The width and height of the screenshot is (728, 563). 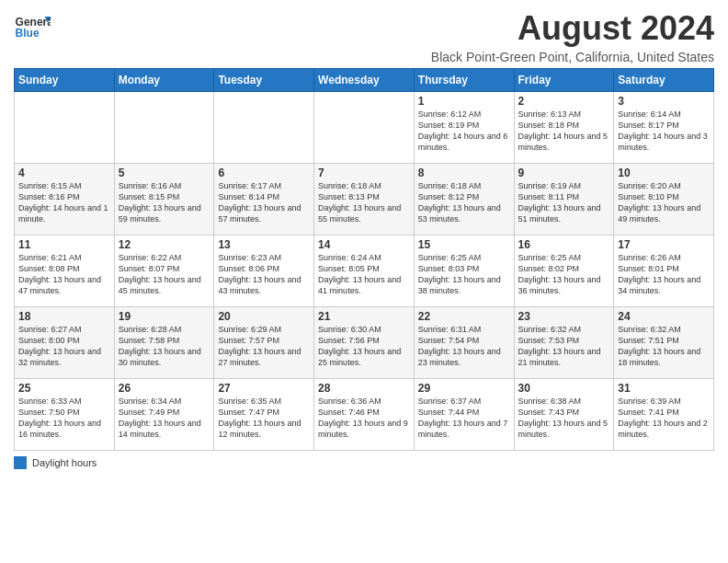 What do you see at coordinates (165, 346) in the screenshot?
I see `day-info: Sunrise: 6:28 AM Sunset: 7:58 PM Dayligh…` at bounding box center [165, 346].